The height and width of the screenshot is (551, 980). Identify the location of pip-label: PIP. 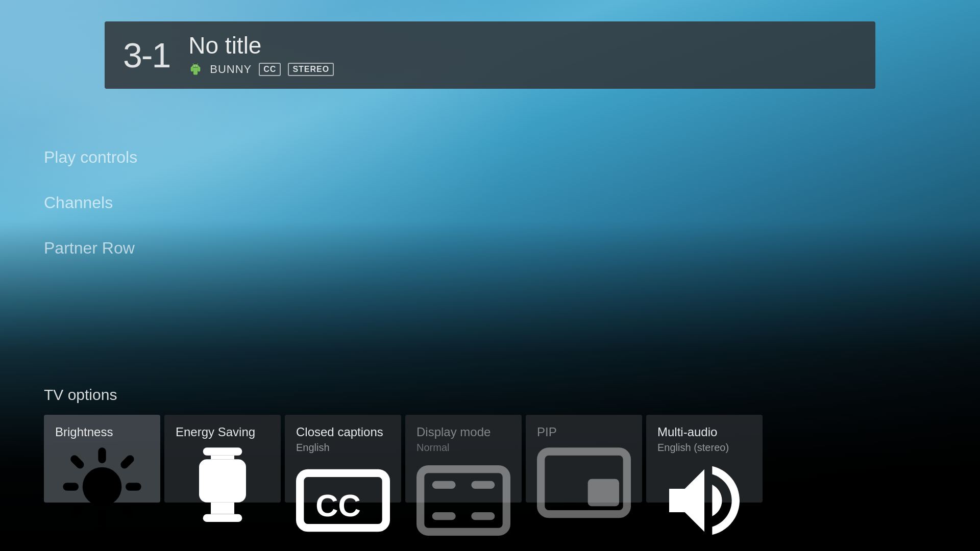
(584, 433).